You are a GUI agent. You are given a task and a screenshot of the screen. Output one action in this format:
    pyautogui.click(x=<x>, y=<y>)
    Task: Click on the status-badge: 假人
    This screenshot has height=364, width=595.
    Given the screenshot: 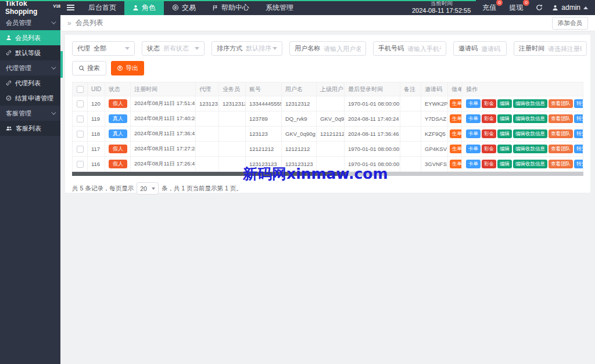 What is the action you would take?
    pyautogui.click(x=118, y=103)
    